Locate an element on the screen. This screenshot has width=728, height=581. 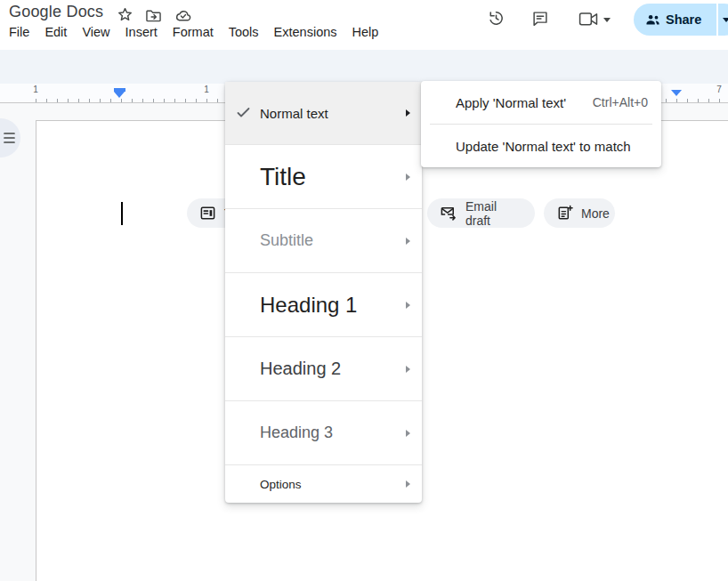
check-icon is located at coordinates (244, 112).